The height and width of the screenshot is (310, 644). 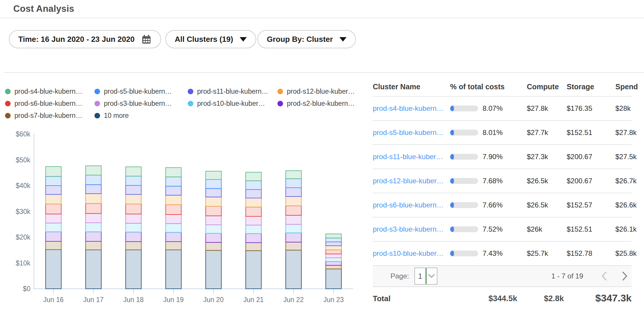 What do you see at coordinates (76, 39) in the screenshot?
I see `time-range-label: Time: 16 Jun 2020 - 23 Jun 2020` at bounding box center [76, 39].